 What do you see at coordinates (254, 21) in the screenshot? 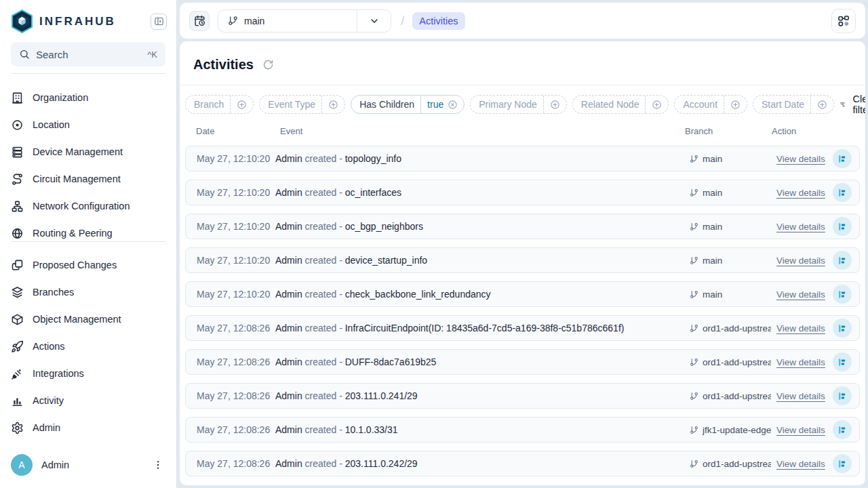
I see `current-branch-name: main` at bounding box center [254, 21].